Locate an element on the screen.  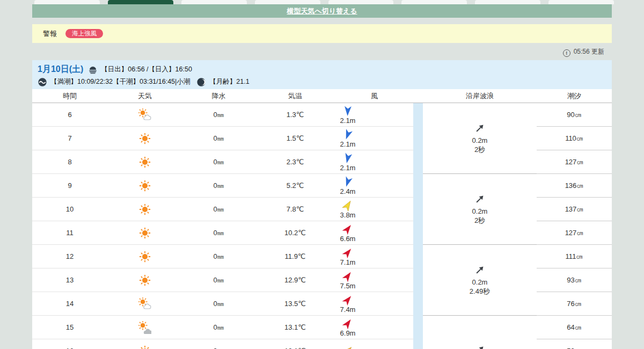
time-cell: 10 is located at coordinates (70, 209).